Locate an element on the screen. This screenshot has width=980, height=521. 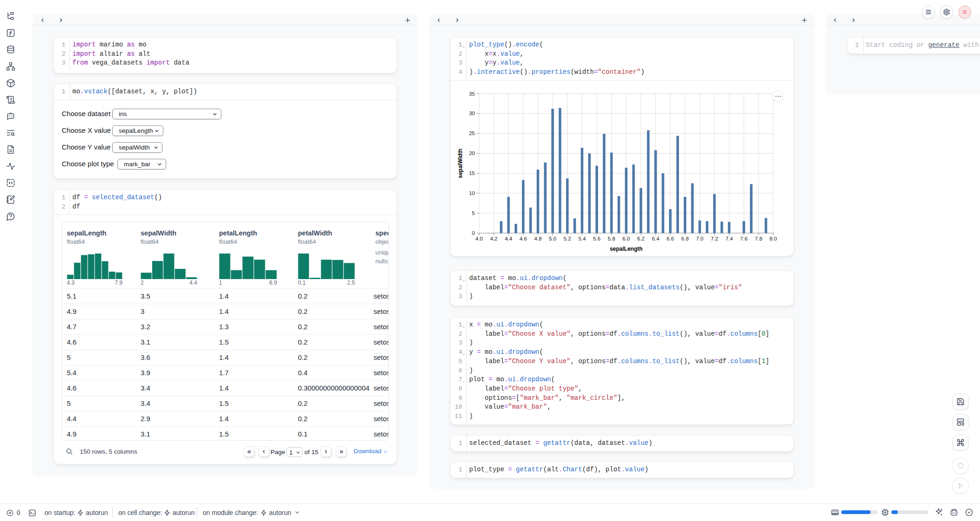
svg-text: sepalLength is located at coordinates (626, 249).